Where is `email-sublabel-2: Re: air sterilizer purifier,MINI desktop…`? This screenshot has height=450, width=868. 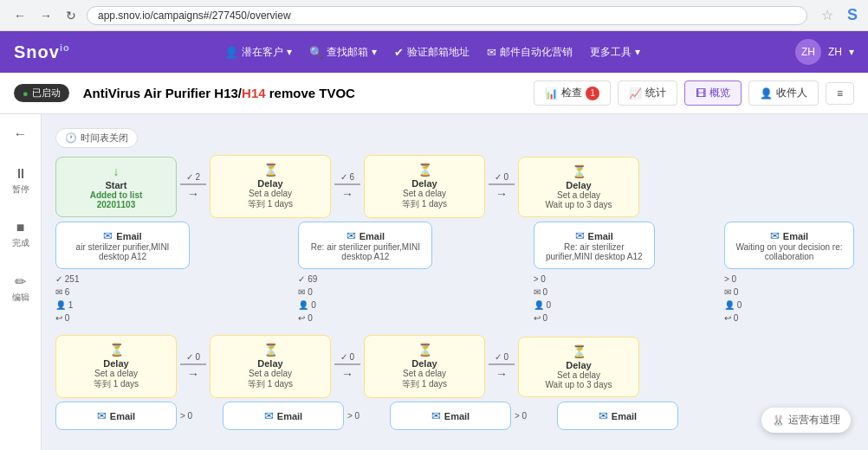
email-sublabel-2: Re: air sterilizer purifier,MINI desktop… is located at coordinates (366, 252).